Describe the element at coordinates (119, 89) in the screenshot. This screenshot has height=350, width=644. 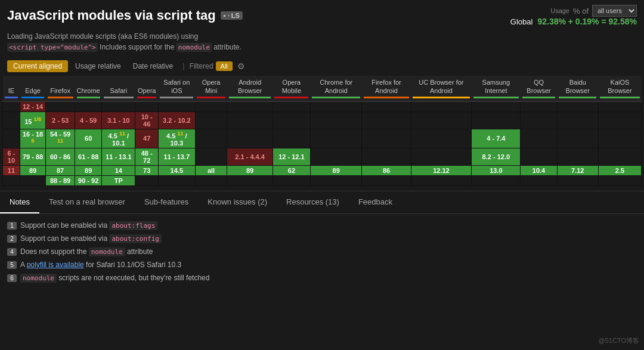
I see `browser-header-safari: Safari` at that location.